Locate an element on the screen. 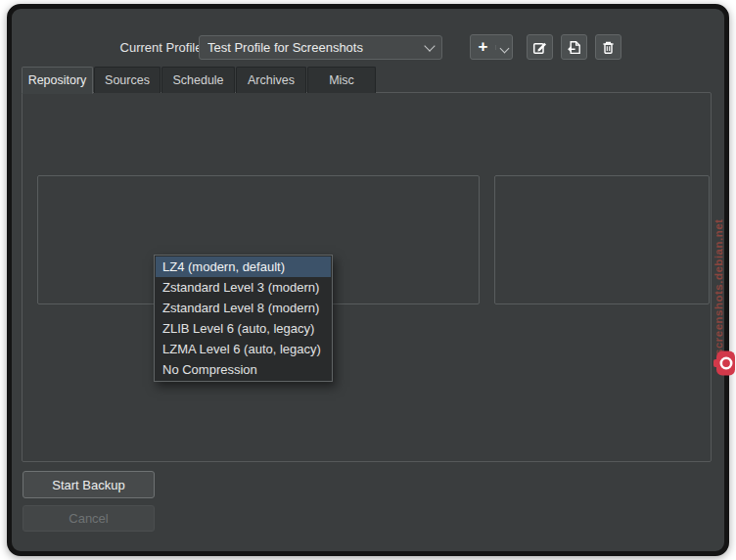  watermark-text: screenshots.debian.net is located at coordinates (718, 251).